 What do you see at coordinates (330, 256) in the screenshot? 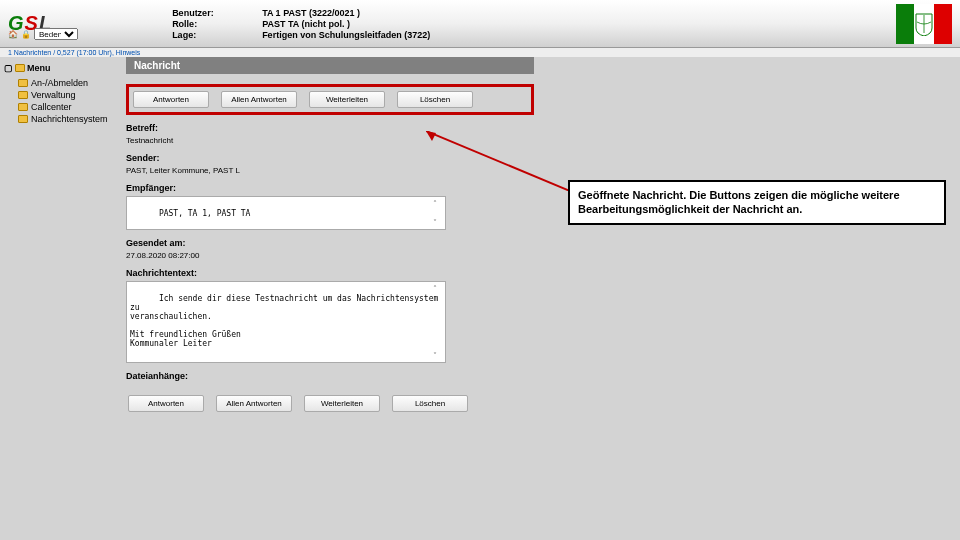
I see `sent-at-value: 27.08.2020 08:27:00` at bounding box center [330, 256].